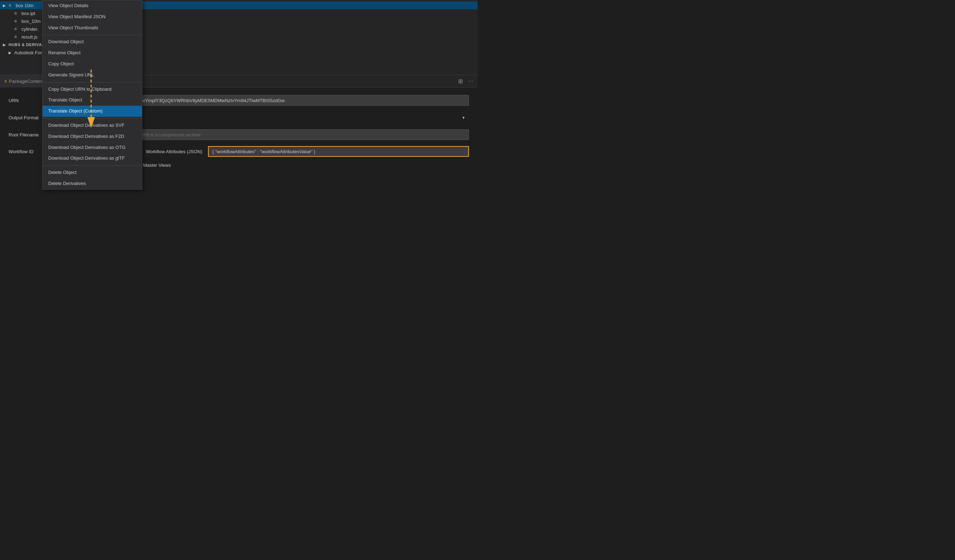  I want to click on menu-item-download-svf: Download Object Derivatives as SVF, so click(92, 126).